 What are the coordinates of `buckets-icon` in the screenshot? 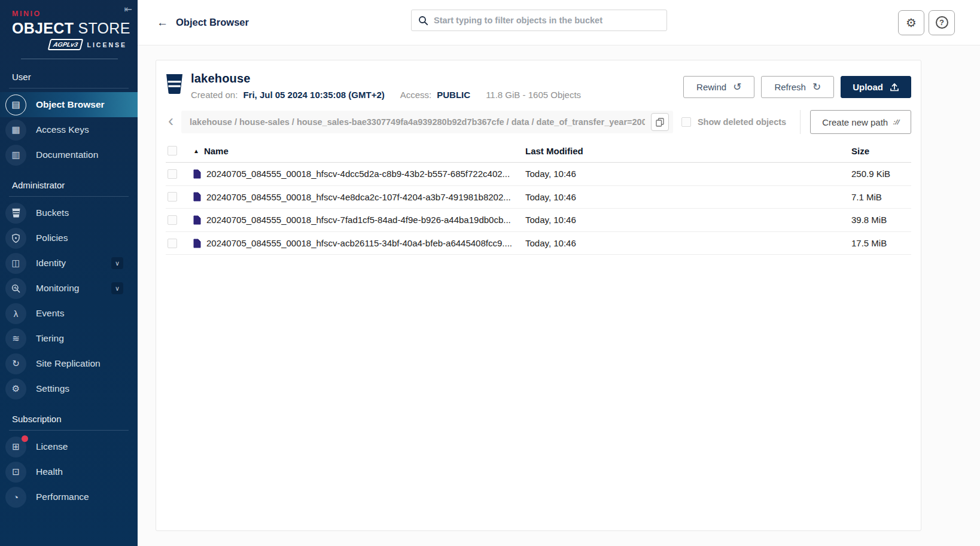 It's located at (16, 213).